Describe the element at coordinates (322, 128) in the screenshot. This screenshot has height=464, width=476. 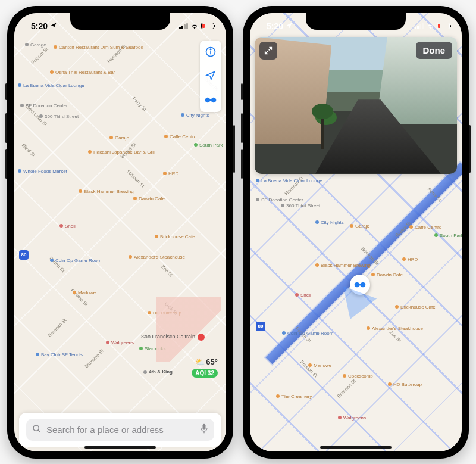
I see `look-around-scene` at that location.